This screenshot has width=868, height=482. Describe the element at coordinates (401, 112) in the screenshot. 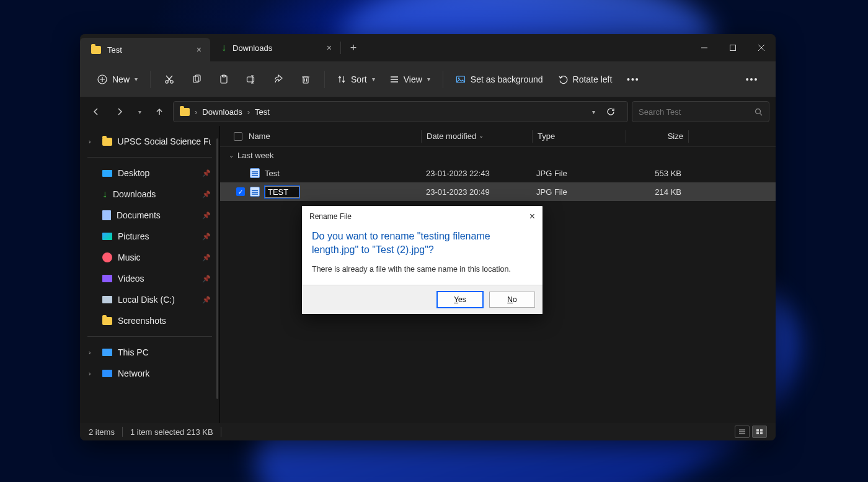

I see `breadcrumb: › Downloads › Test ▾` at that location.